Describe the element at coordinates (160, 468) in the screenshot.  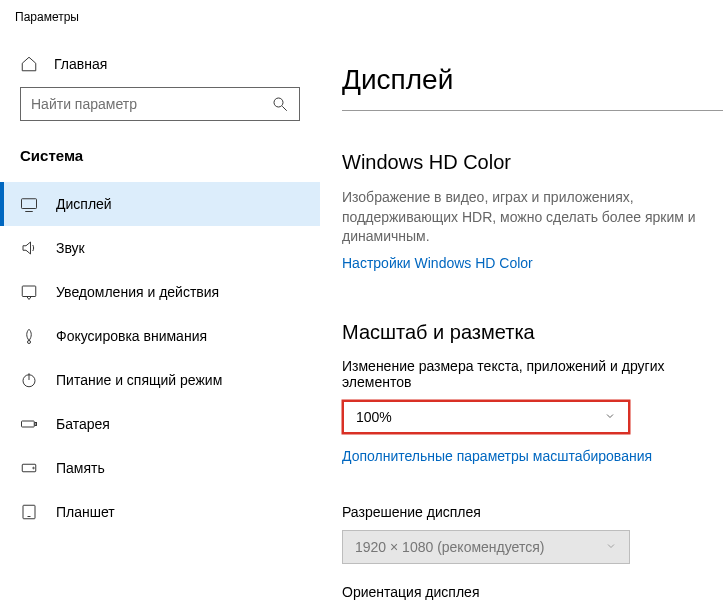
I see `nav-item-storage: Память` at that location.